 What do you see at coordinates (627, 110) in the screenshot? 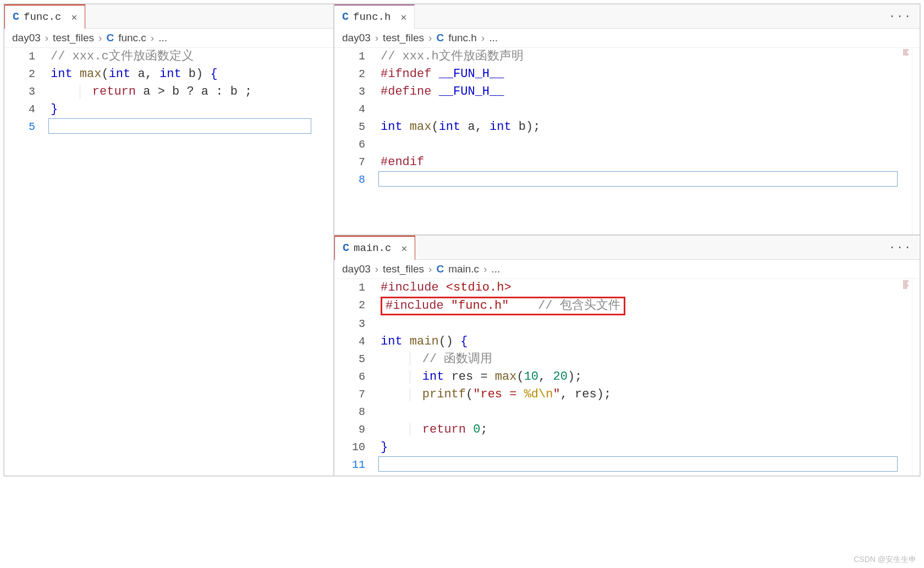
I see `code-line: 4` at bounding box center [627, 110].